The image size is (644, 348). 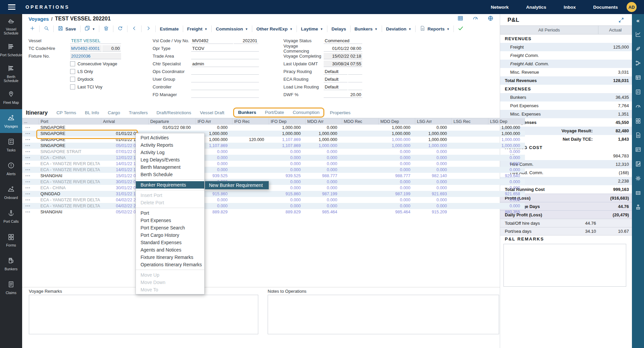 What do you see at coordinates (343, 64) in the screenshot?
I see `field-input-last-update-gmt: 30/08/24 07:55` at bounding box center [343, 64].